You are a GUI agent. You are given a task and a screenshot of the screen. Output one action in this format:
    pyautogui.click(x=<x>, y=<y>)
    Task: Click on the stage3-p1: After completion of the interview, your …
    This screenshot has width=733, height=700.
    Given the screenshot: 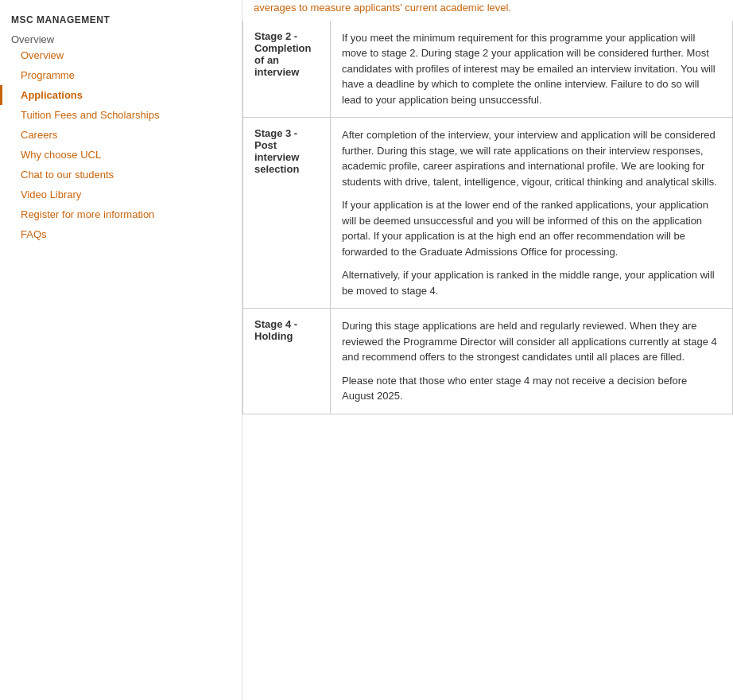 What is the action you would take?
    pyautogui.click(x=531, y=158)
    